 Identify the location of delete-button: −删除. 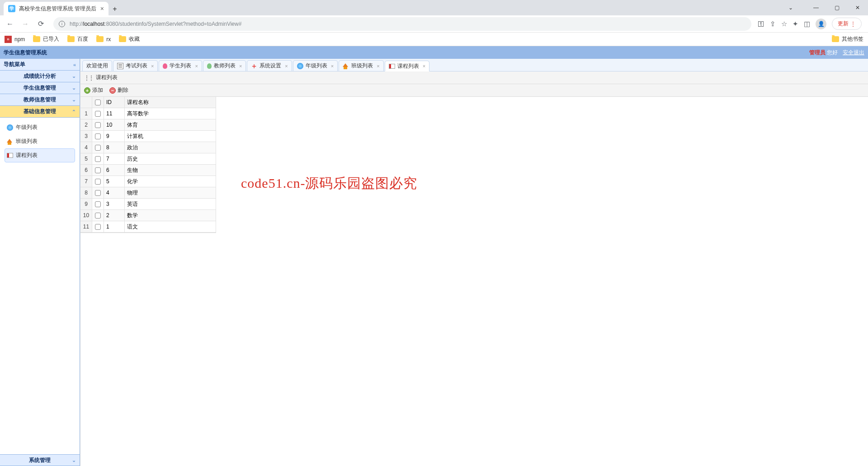
(119, 90).